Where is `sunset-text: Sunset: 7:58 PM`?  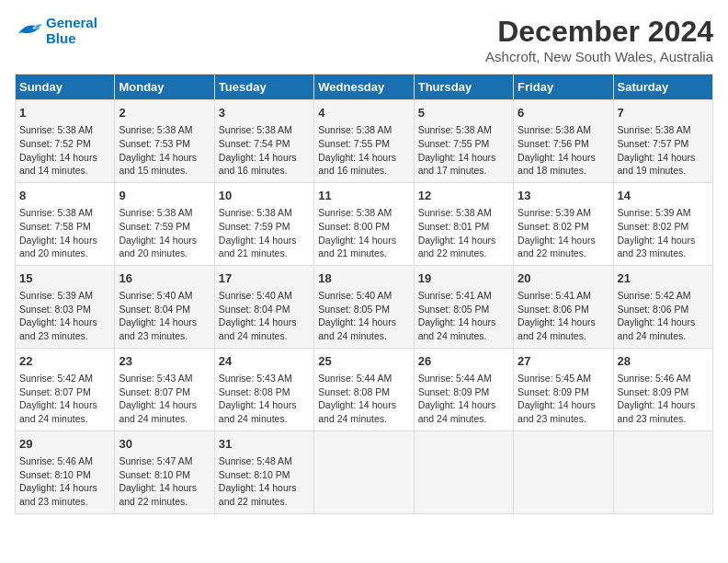 sunset-text: Sunset: 7:58 PM is located at coordinates (55, 226).